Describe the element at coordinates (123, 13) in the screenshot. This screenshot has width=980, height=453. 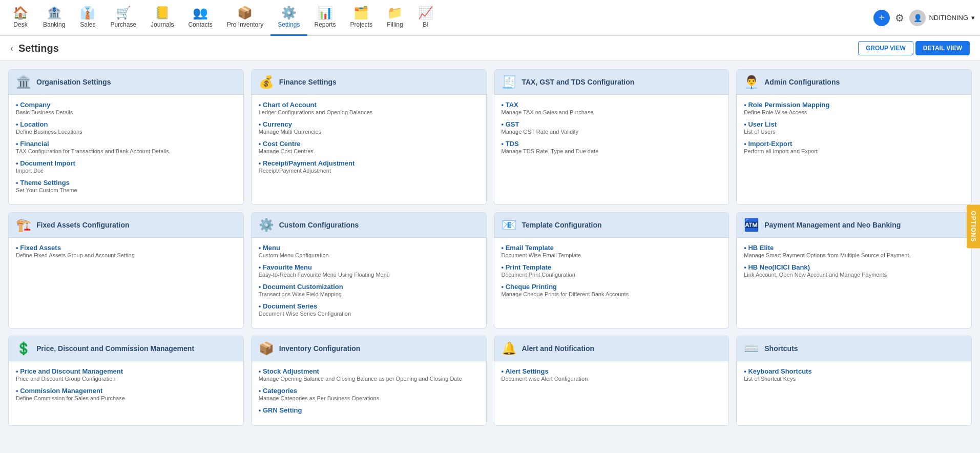
I see `purchase-icon: 🛒` at that location.